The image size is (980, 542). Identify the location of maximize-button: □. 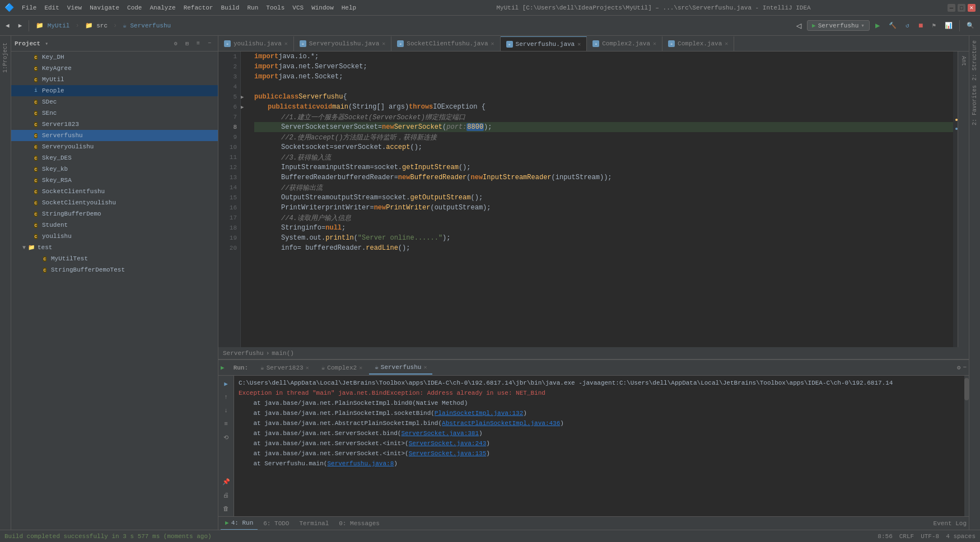
(962, 8).